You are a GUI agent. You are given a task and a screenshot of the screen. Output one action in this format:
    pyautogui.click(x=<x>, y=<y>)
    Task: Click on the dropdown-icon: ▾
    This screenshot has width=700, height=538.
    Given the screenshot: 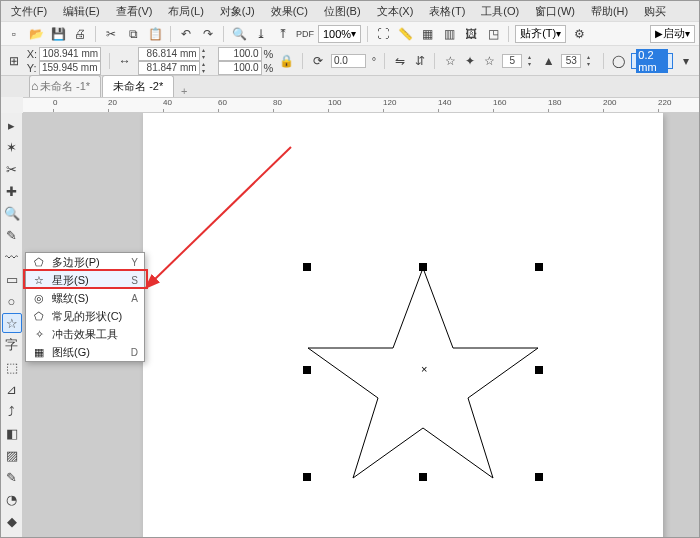 What is the action you would take?
    pyautogui.click(x=686, y=61)
    